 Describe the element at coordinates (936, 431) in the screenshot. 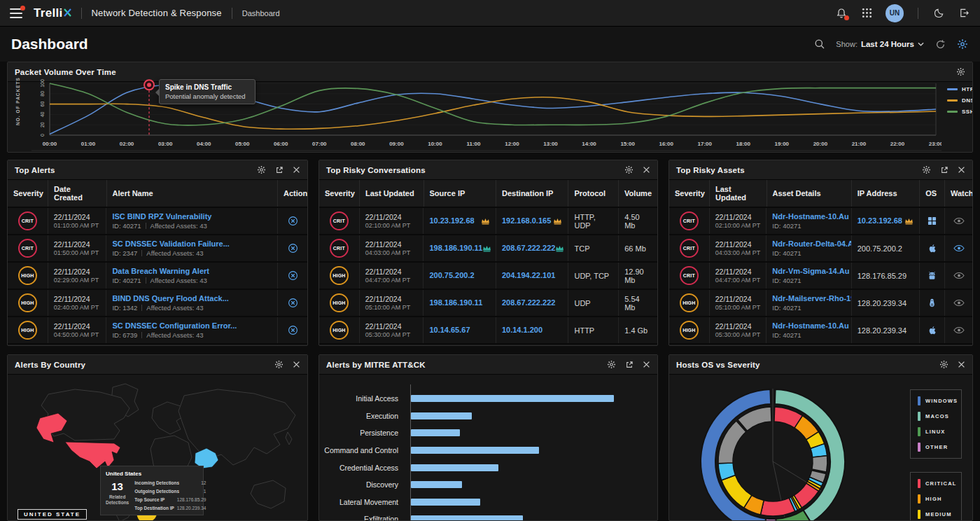

I see `legend-item: LINUX` at that location.